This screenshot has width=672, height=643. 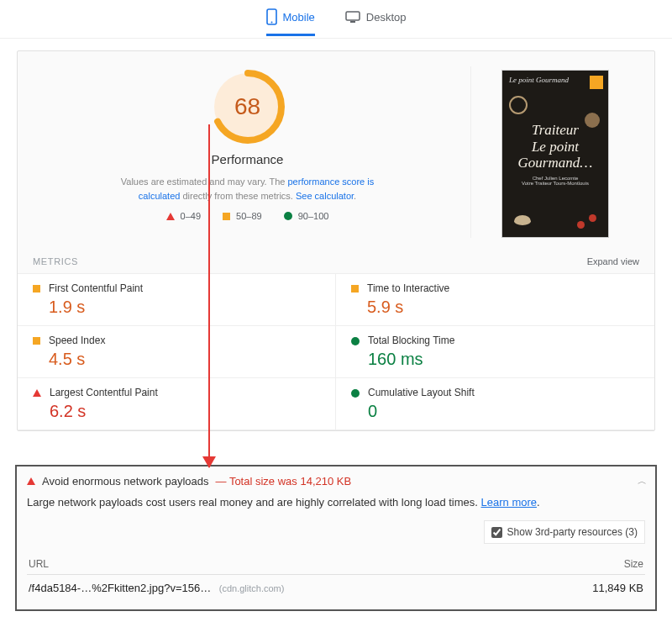 What do you see at coordinates (284, 481) in the screenshot?
I see `audit-total: — Total size was 14,210 KB` at bounding box center [284, 481].